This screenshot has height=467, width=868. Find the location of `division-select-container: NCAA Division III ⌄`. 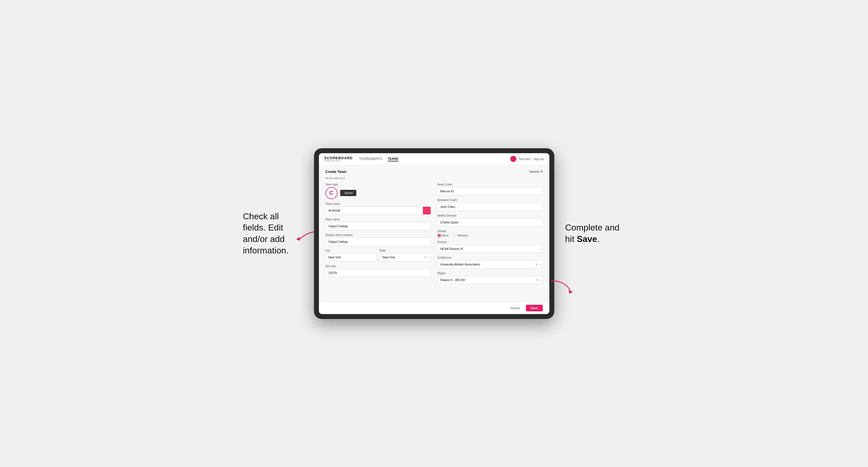

division-select-container: NCAA Division III ⌄ is located at coordinates (490, 249).